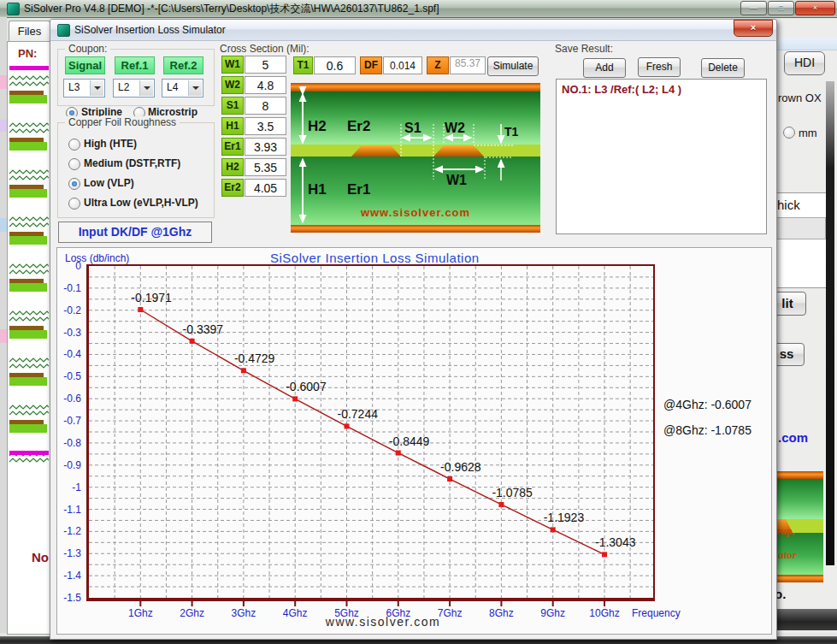  What do you see at coordinates (708, 430) in the screenshot?
I see `chart-annotation: @8Ghz: -1.0785` at bounding box center [708, 430].